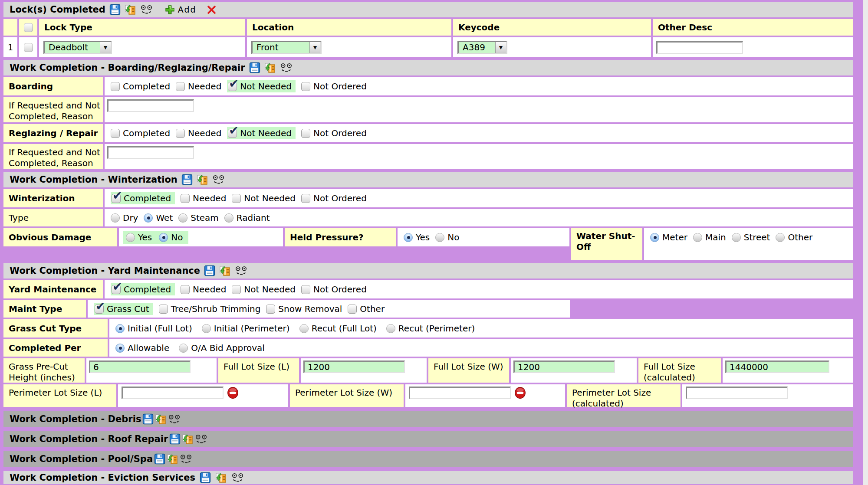 This screenshot has width=868, height=485. What do you see at coordinates (99, 309) in the screenshot?
I see `maint-grass-cut-checkbox` at bounding box center [99, 309].